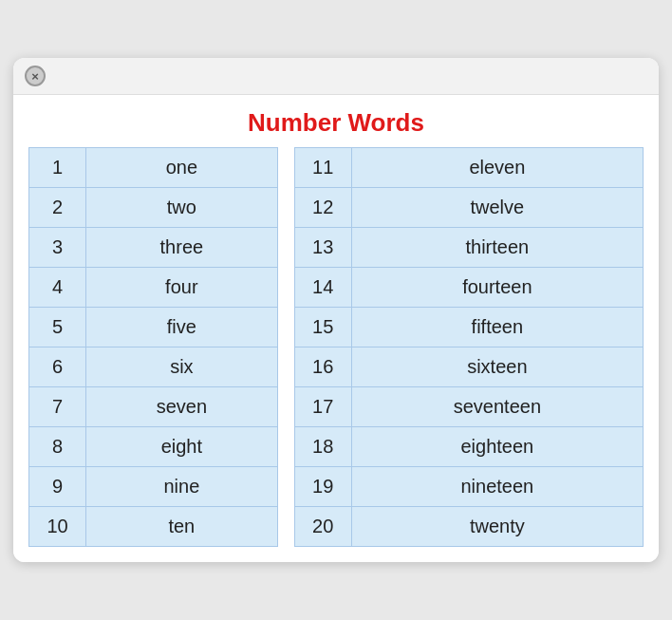 The height and width of the screenshot is (620, 672). Describe the element at coordinates (58, 527) in the screenshot. I see `number-left: 10` at that location.